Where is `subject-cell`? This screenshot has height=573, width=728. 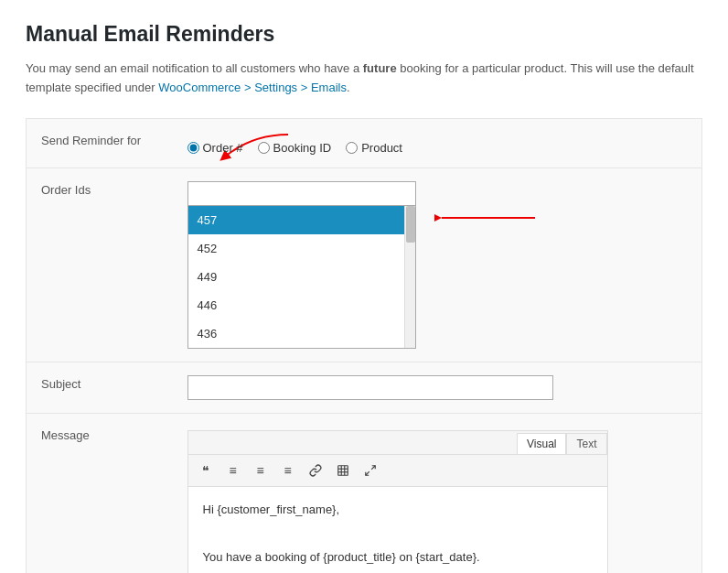
subject-cell is located at coordinates (437, 387).